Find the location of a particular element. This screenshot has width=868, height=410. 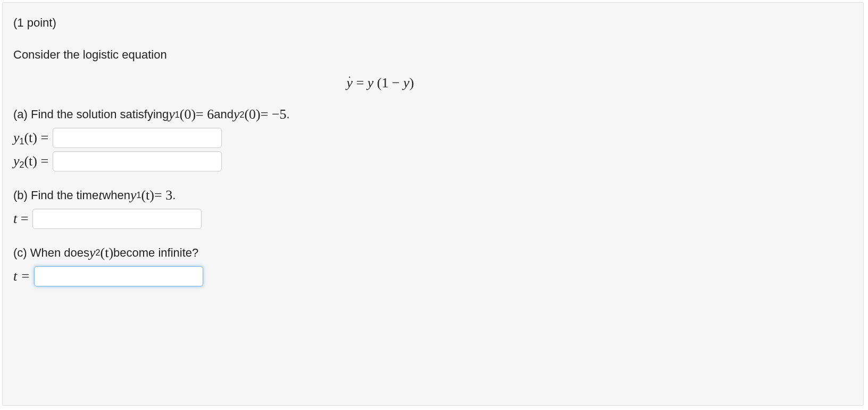

part-b-t-input is located at coordinates (117, 219).